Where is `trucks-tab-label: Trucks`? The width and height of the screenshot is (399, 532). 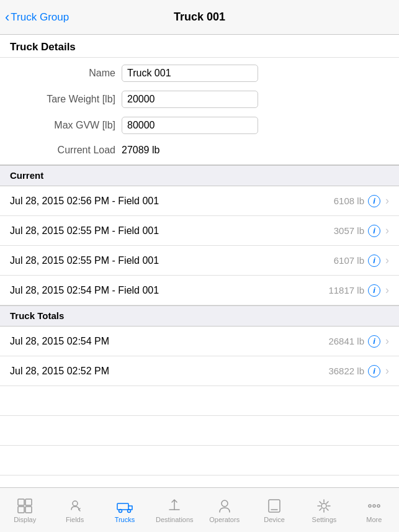 trucks-tab-label: Trucks is located at coordinates (125, 520).